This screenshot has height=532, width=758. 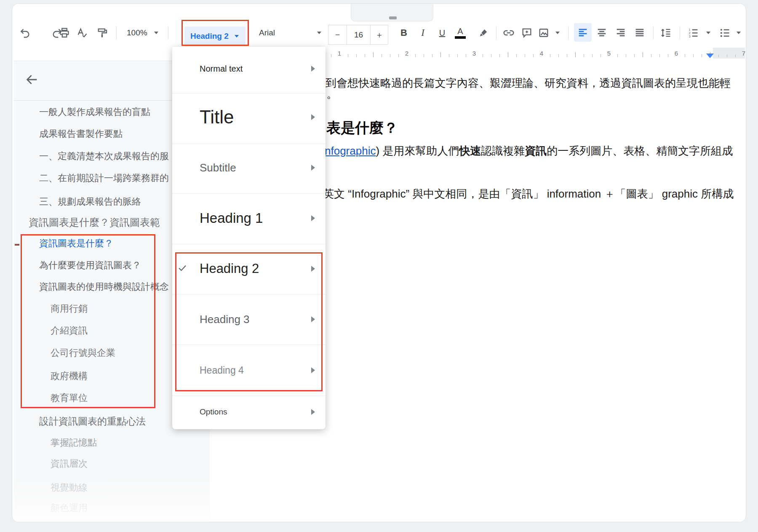 I want to click on numbered-list-dropdown, so click(x=708, y=33).